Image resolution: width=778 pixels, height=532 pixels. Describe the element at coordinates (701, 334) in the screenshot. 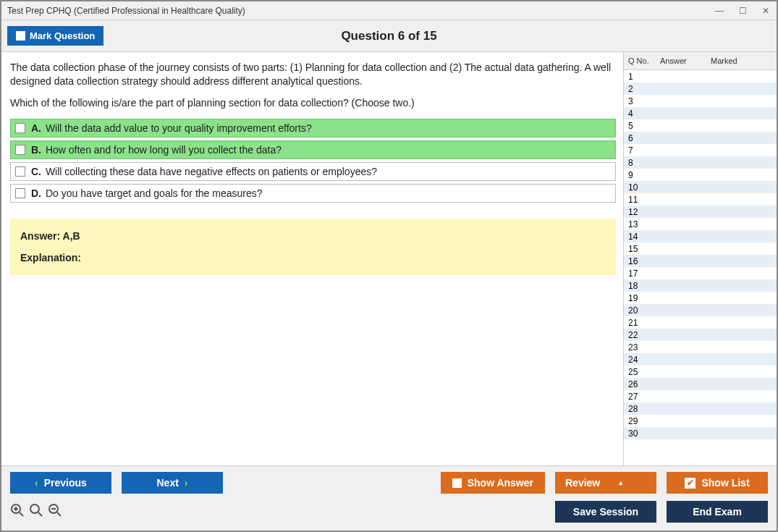

I see `question-list-row: 22` at that location.